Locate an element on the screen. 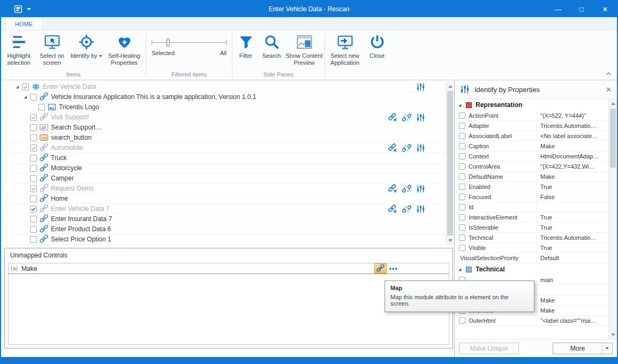 The height and width of the screenshot is (364, 618). tree-row: Camper is located at coordinates (225, 179).